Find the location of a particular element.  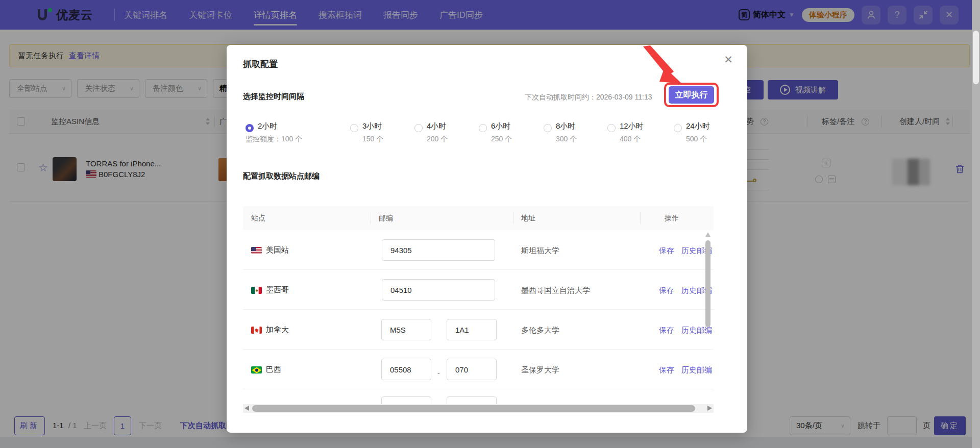

modal-close-icon: ✕ is located at coordinates (728, 60).